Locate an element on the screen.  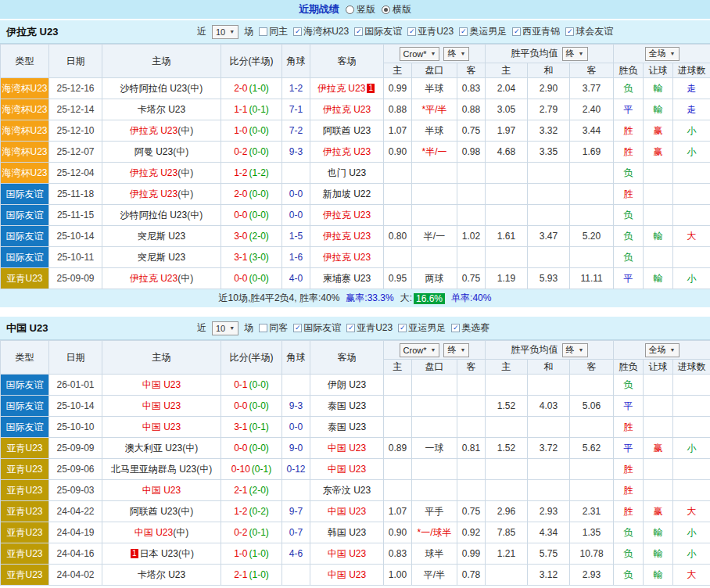
score-cell: 3-0(2-0) is located at coordinates (252, 236).